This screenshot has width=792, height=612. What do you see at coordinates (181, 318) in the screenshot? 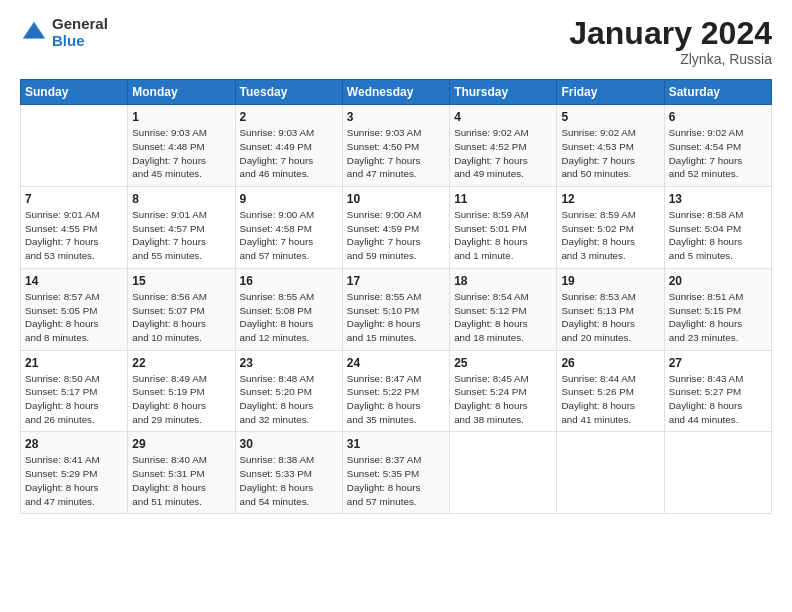
I see `day-info: Sunrise: 8:56 AM Sunset: 5:07 PM Dayligh…` at bounding box center [181, 318].